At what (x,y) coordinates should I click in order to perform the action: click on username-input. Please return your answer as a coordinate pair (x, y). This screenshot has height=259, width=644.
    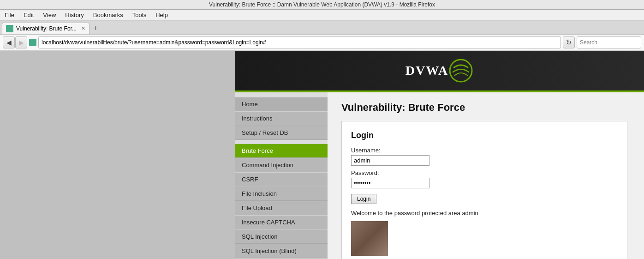
    Looking at the image, I should click on (390, 161).